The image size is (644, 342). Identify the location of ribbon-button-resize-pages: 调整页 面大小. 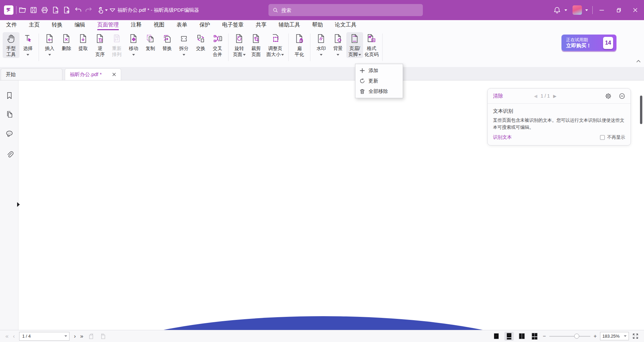
(275, 45).